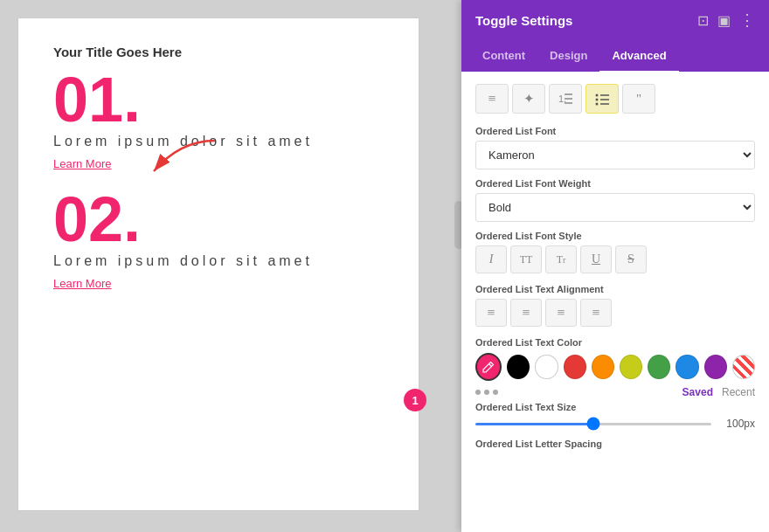 This screenshot has width=769, height=532. What do you see at coordinates (615, 252) in the screenshot?
I see `font-style-section: Ordered List Font Style I TT Tr U S` at bounding box center [615, 252].